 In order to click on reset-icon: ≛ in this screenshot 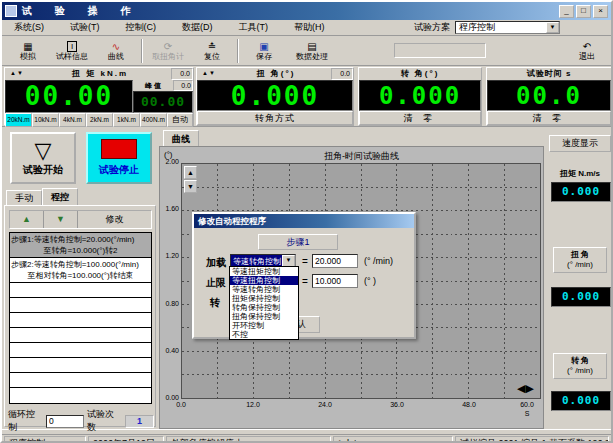, I will do `click(212, 46)`.